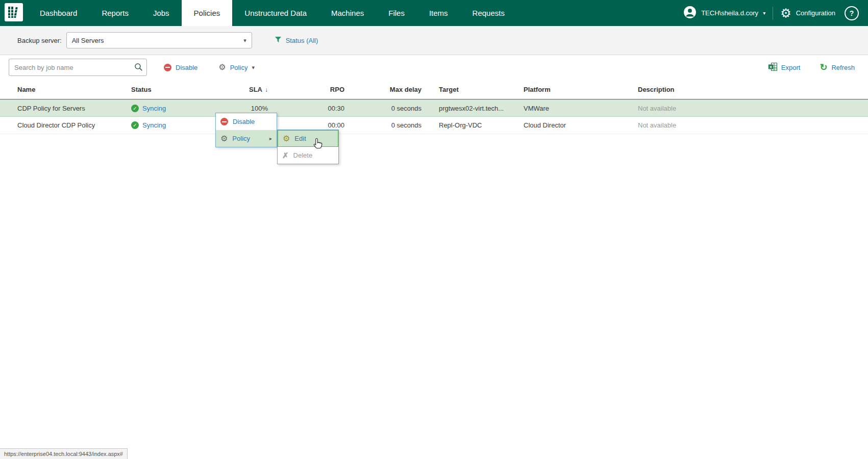 The width and height of the screenshot is (868, 459). Describe the element at coordinates (852, 13) in the screenshot. I see `help-button: ?` at that location.